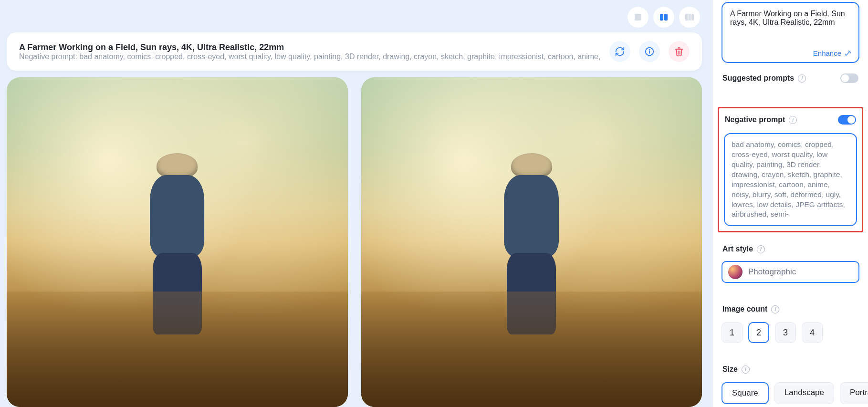 The width and height of the screenshot is (868, 407). I want to click on art-style-value: Photographic, so click(772, 272).